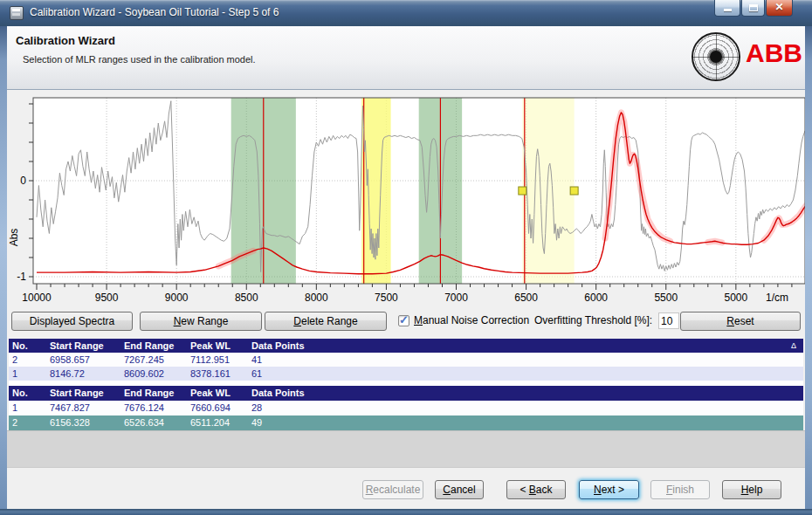  I want to click on delete-range-button: Delete Range, so click(326, 321).